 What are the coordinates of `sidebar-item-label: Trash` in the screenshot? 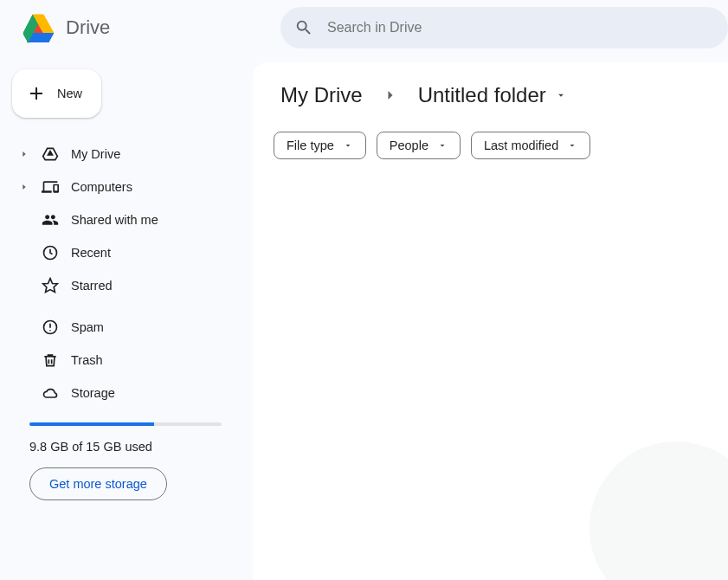 It's located at (87, 360).